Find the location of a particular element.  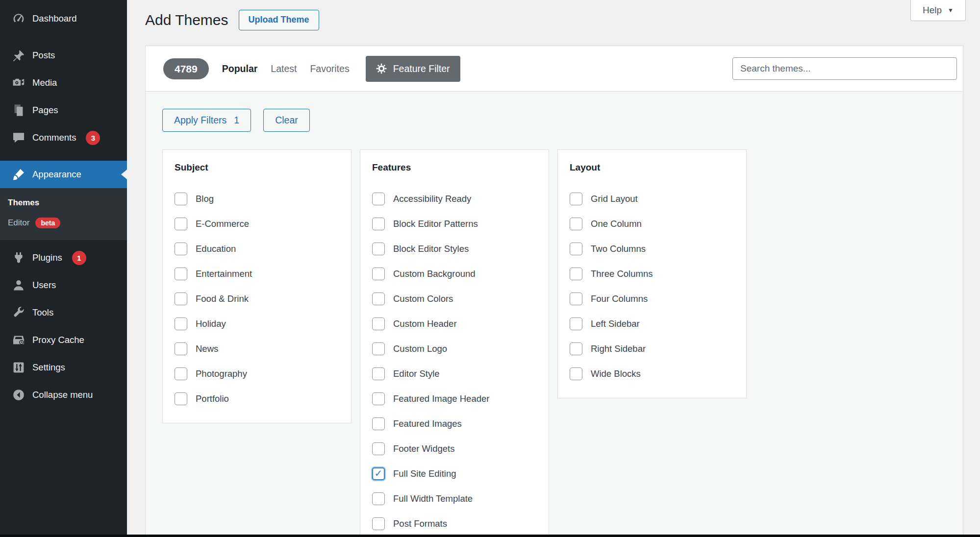

sidebar-subitem-editor: Editor beta is located at coordinates (64, 223).